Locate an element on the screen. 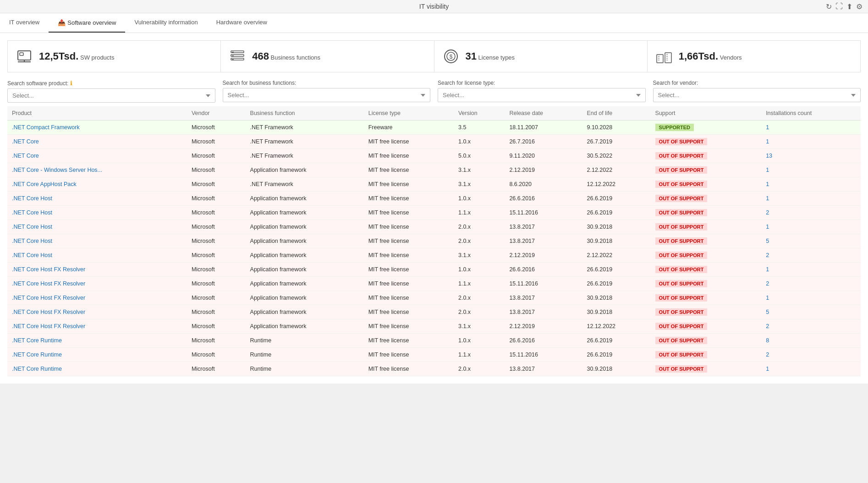 The height and width of the screenshot is (483, 868). cell-end-of-life: 30.9.2018 is located at coordinates (617, 298).